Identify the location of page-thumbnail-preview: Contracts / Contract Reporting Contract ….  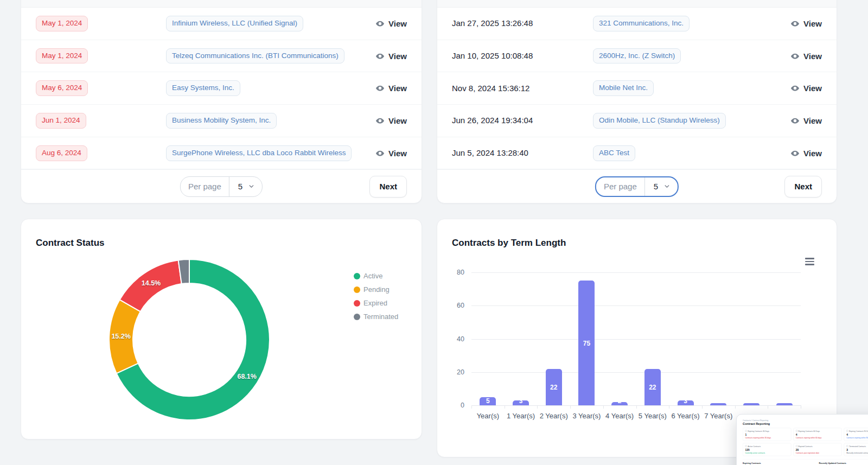
(802, 439).